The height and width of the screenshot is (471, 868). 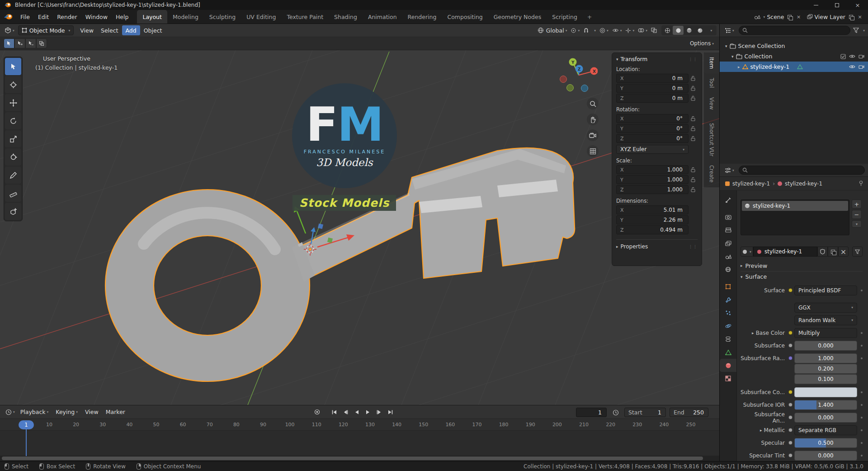 I want to click on scale-y-field: Y1.000, so click(x=652, y=180).